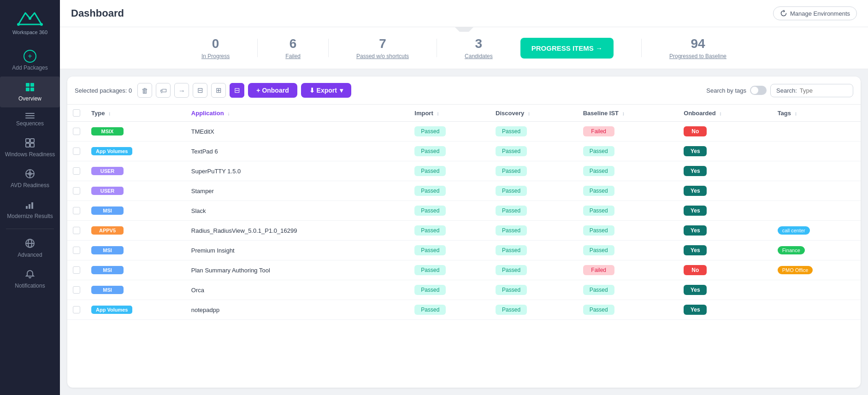  Describe the element at coordinates (298, 251) in the screenshot. I see `row-application: Premium Insight` at that location.